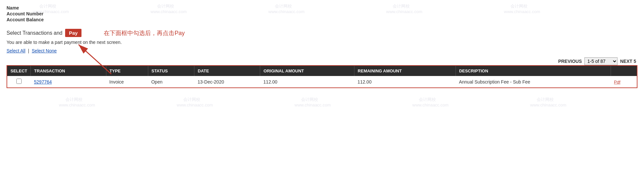 The width and height of the screenshot is (644, 170). I want to click on transaction-link: 5297764, so click(43, 82).